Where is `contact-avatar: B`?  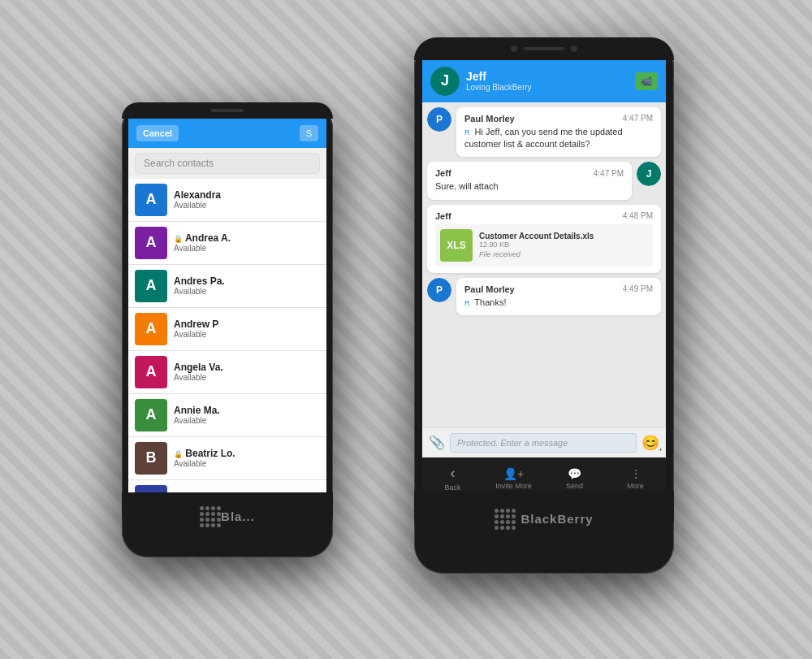
contact-avatar: B is located at coordinates (151, 458).